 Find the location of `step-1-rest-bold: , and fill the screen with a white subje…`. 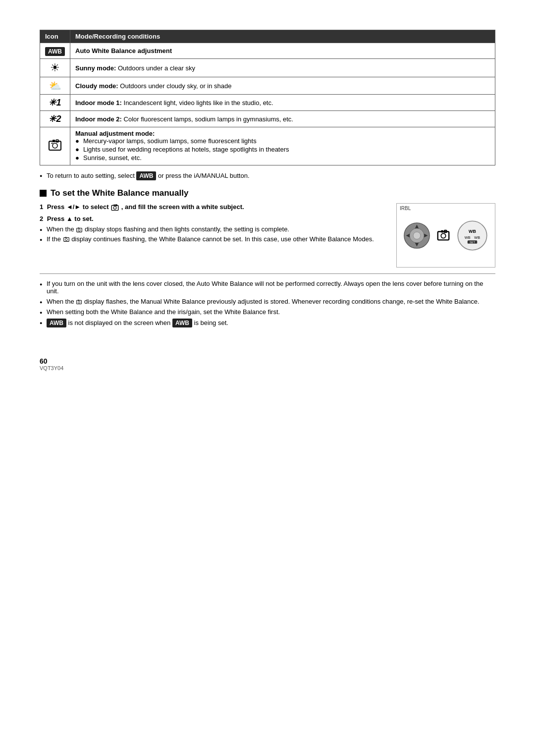

step-1-rest-bold: , and fill the screen with a white subje… is located at coordinates (183, 207).